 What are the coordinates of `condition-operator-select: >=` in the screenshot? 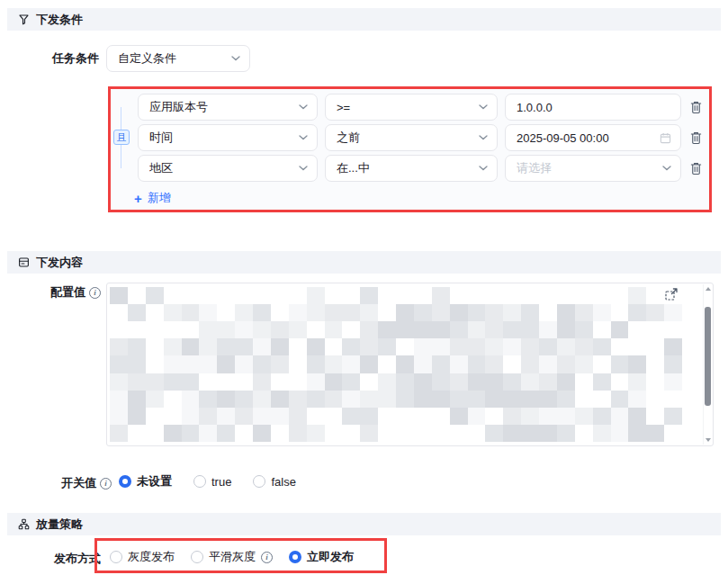 It's located at (411, 107).